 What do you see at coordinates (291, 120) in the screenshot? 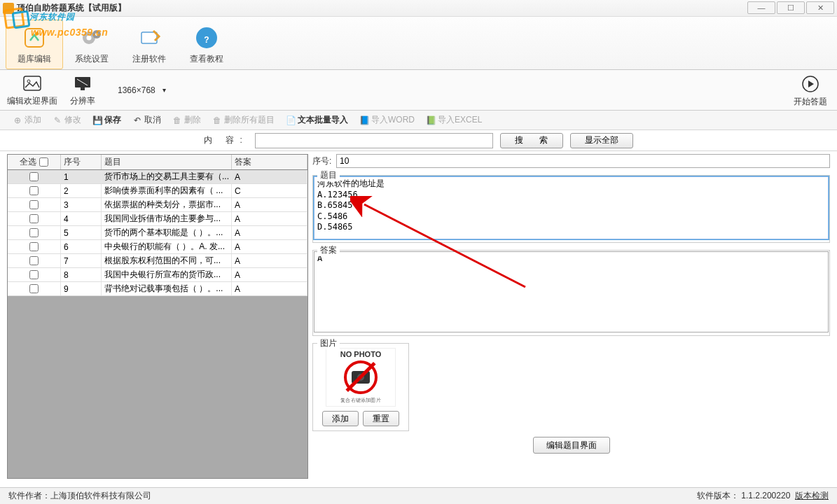
I see `document-icon: 📄` at bounding box center [291, 120].